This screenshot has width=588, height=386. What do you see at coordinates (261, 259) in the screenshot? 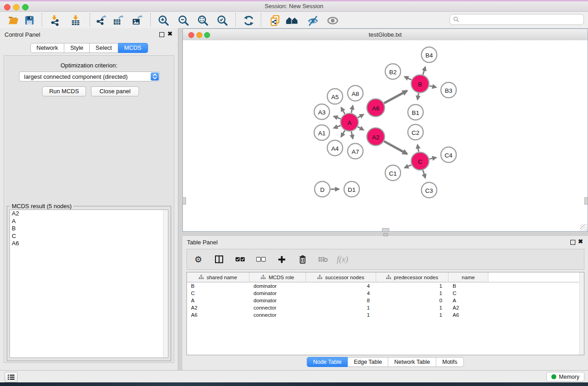
I see `deselect-all-unchecked-icon` at bounding box center [261, 259].